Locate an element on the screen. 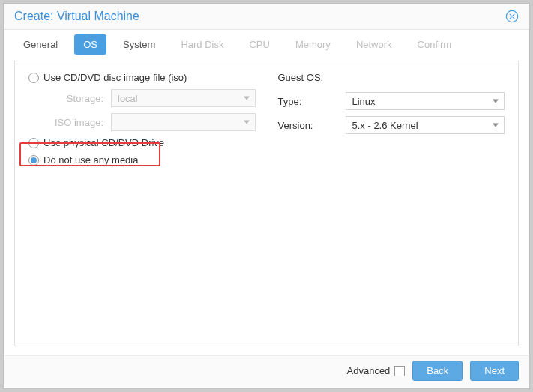 The height and width of the screenshot is (392, 533). tab-bar: General OS System Hard Disk CPU Memory N… is located at coordinates (267, 42).